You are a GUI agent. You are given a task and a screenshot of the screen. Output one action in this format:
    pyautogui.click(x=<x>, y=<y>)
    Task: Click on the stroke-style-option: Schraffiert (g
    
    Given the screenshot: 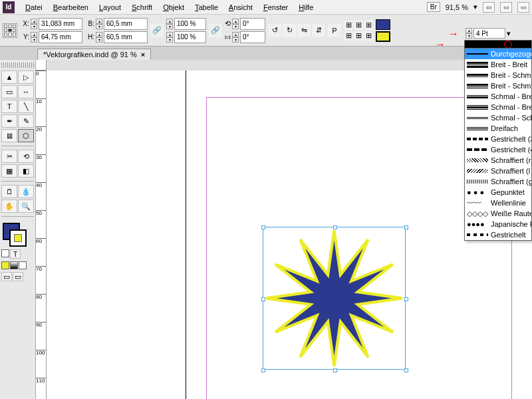 What is the action you would take?
    pyautogui.click(x=498, y=182)
    